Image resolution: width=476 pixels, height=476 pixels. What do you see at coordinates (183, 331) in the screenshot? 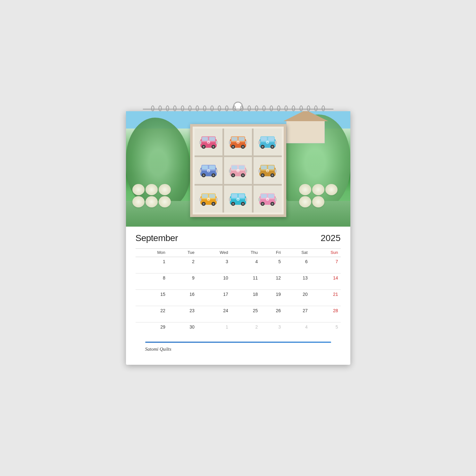
I see `day-30: 30` at bounding box center [183, 331].